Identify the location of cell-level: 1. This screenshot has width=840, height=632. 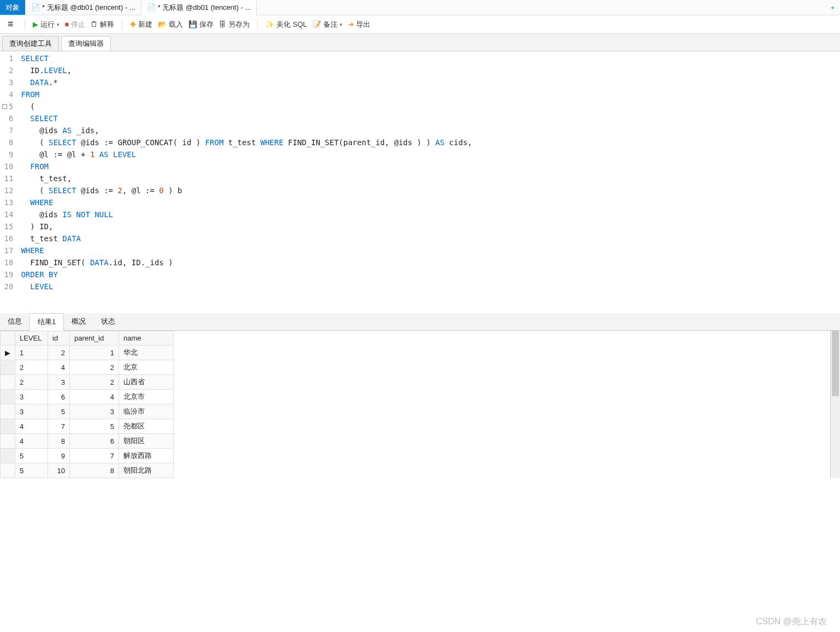
(32, 353).